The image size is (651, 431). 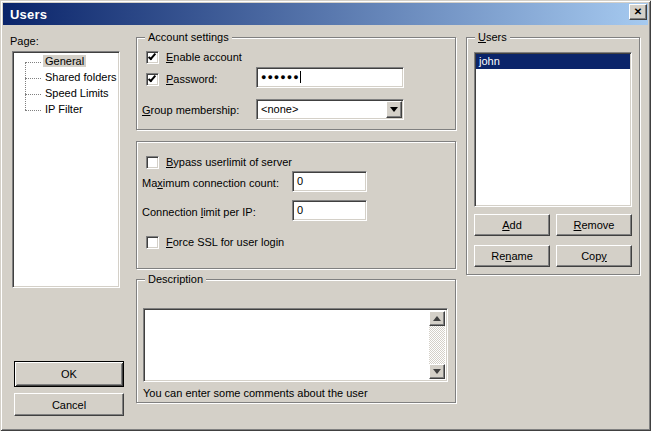 What do you see at coordinates (638, 12) in the screenshot?
I see `close-button: ✕` at bounding box center [638, 12].